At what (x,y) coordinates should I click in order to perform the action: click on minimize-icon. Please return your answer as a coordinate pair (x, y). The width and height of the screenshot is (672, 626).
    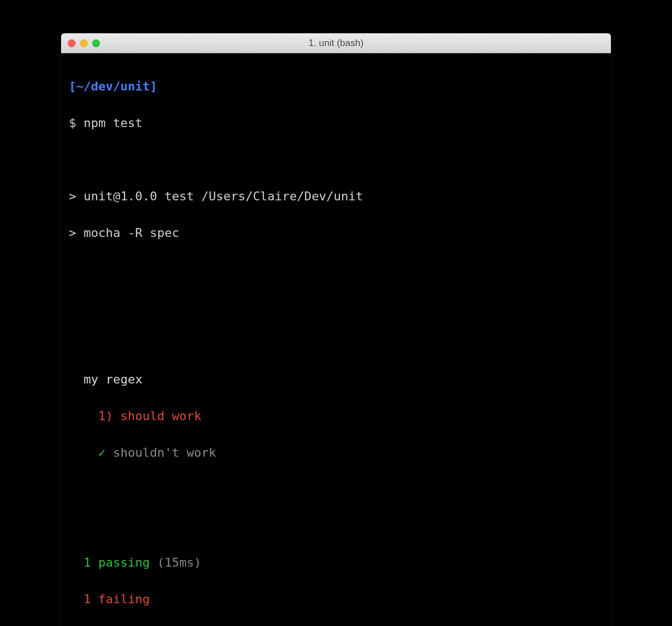
    Looking at the image, I should click on (84, 43).